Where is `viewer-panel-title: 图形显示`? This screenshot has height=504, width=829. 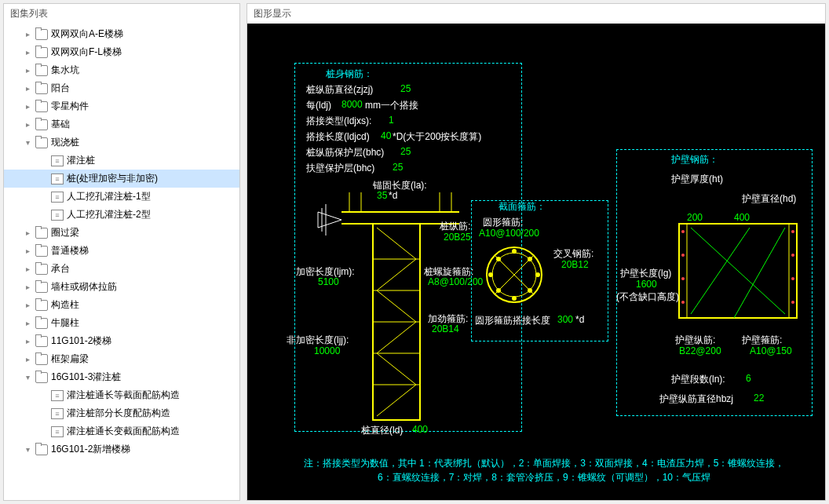 viewer-panel-title: 图形显示 is located at coordinates (536, 14).